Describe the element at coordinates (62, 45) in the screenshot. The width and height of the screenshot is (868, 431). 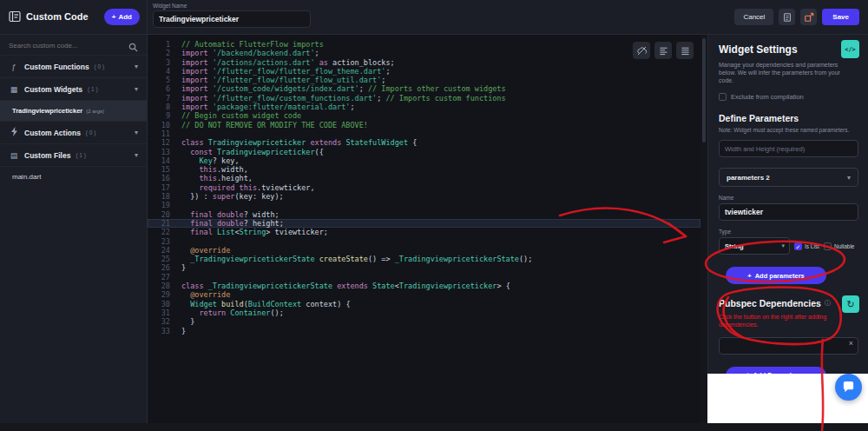
I see `search-input` at that location.